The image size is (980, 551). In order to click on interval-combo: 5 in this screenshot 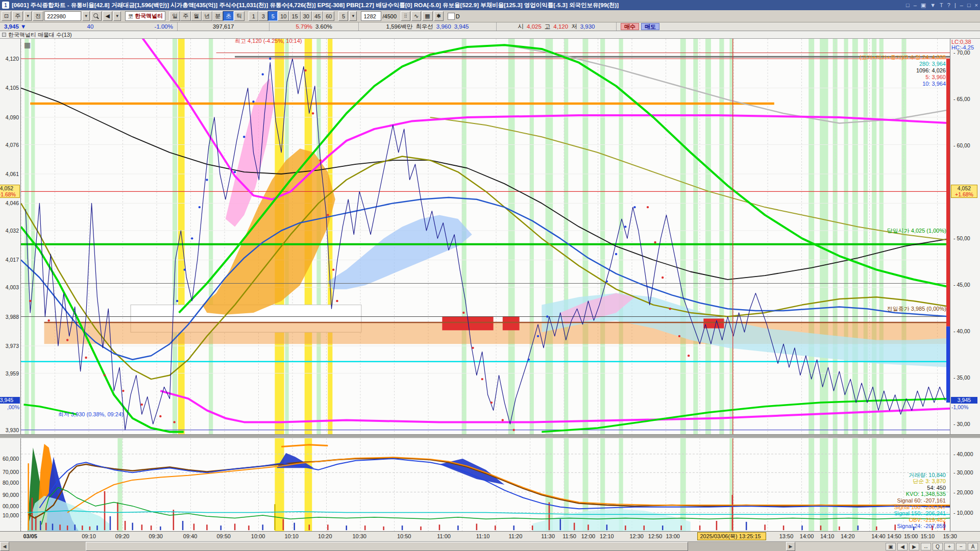, I will do `click(343, 16)`.